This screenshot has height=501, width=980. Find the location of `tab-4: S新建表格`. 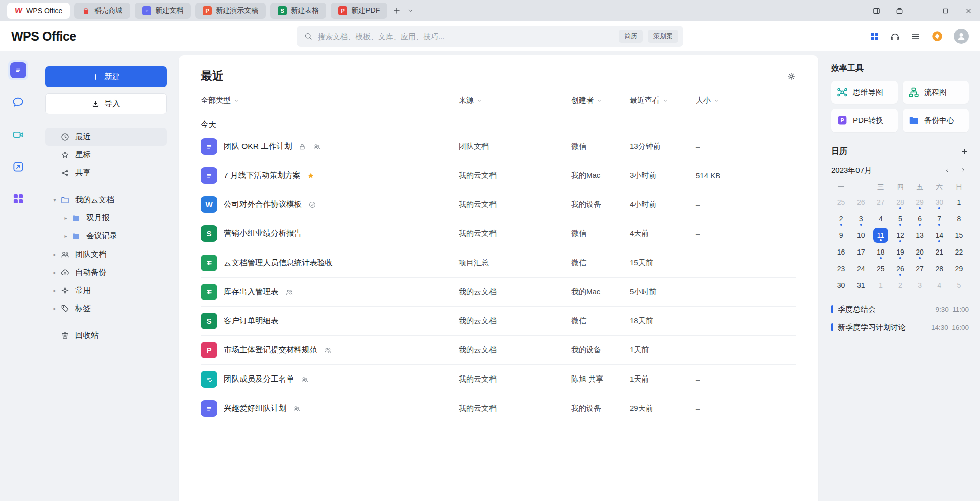

tab-4: S新建表格 is located at coordinates (298, 11).